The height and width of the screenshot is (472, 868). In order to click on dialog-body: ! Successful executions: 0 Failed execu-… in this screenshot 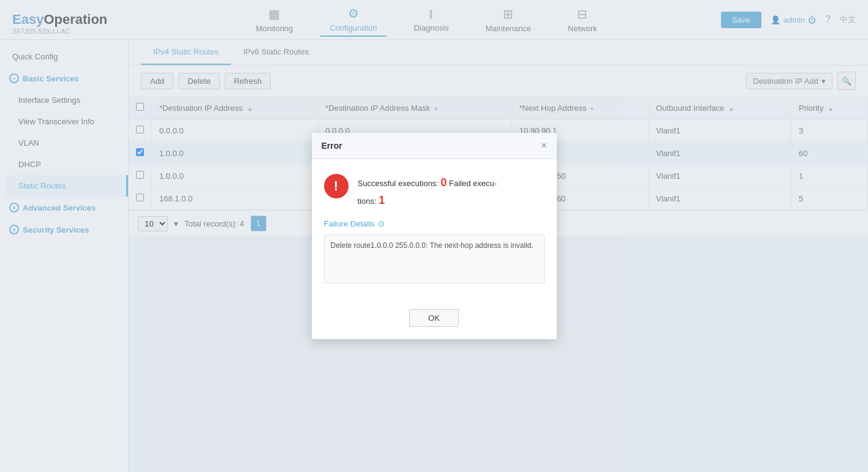, I will do `click(434, 231)`.